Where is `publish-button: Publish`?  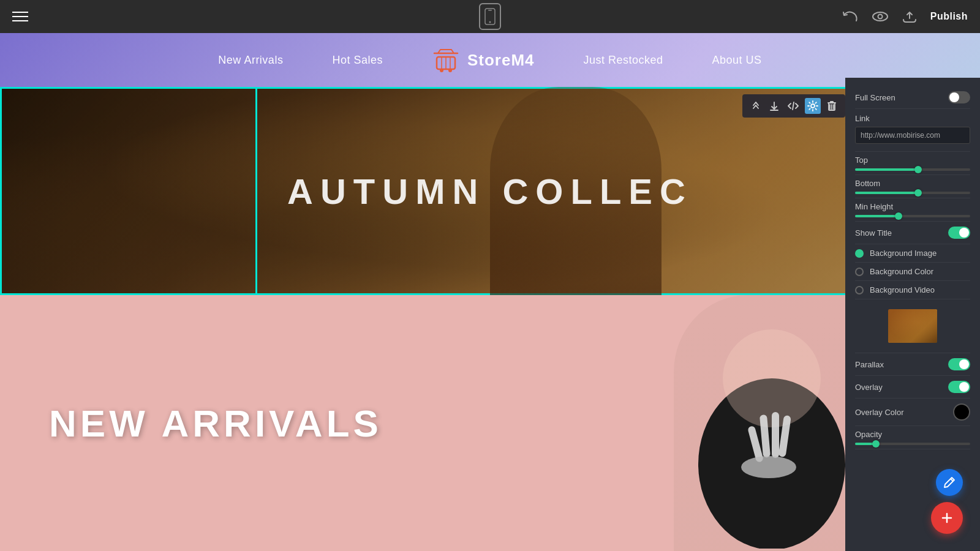 publish-button: Publish is located at coordinates (949, 17).